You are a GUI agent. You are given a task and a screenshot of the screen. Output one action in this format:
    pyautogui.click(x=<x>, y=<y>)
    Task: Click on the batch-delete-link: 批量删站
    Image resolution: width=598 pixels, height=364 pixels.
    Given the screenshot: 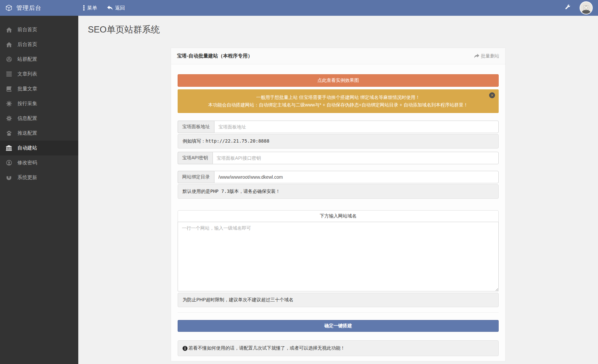 What is the action you would take?
    pyautogui.click(x=487, y=56)
    